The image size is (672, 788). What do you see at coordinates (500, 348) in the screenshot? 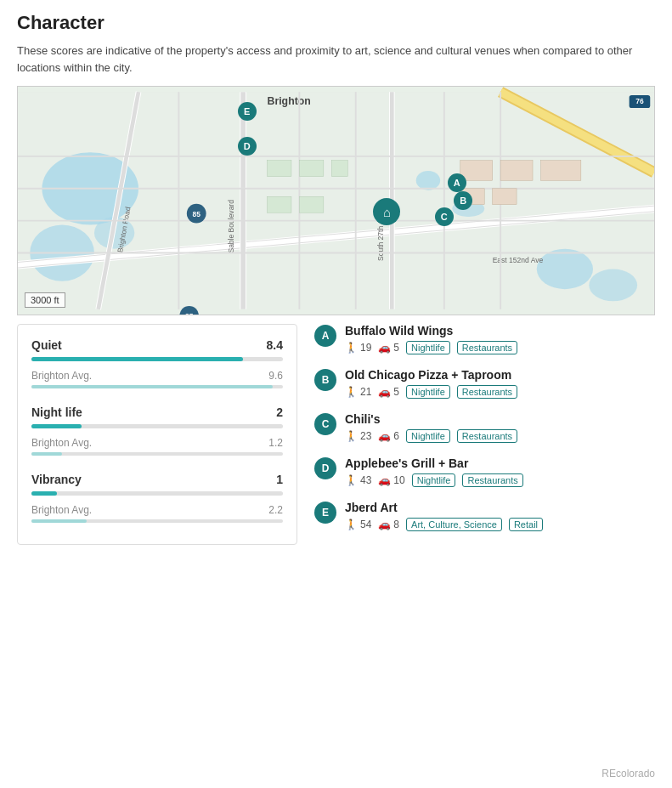
I see `place-meta-a: 🚶 19 🚗 5 Nightlife Restaurants` at bounding box center [500, 348].